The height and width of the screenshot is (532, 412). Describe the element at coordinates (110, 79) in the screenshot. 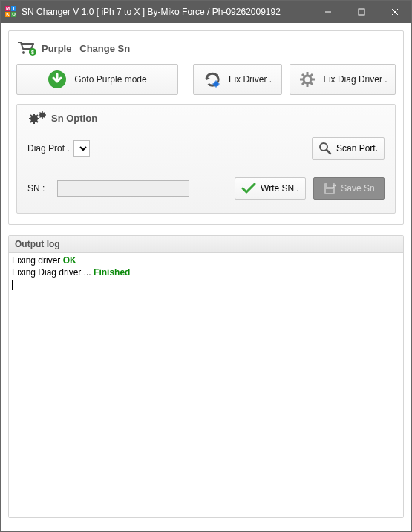

I see `goto-purple-label: Goto Purple mode` at that location.